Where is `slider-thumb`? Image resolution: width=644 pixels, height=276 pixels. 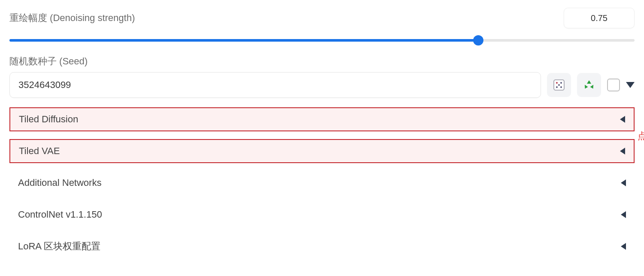 slider-thumb is located at coordinates (478, 40).